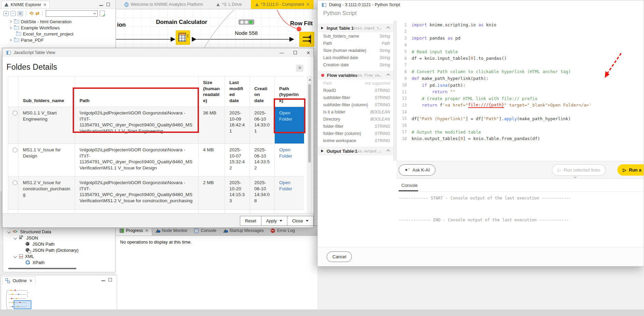 Image resolution: width=644 pixels, height=316 pixels. What do you see at coordinates (631, 170) in the screenshot?
I see `run-button: ▷ Run a` at bounding box center [631, 170].